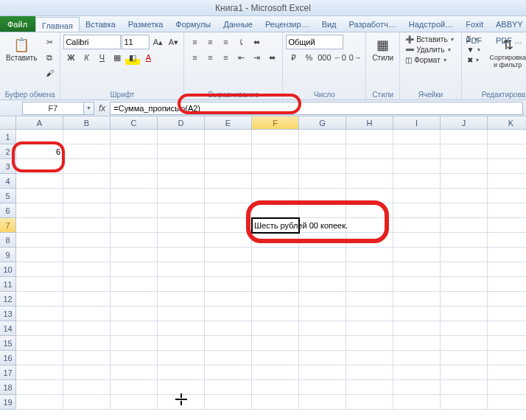 The width and height of the screenshot is (526, 420). What do you see at coordinates (507, 137) in the screenshot?
I see `cell-K1` at bounding box center [507, 137].